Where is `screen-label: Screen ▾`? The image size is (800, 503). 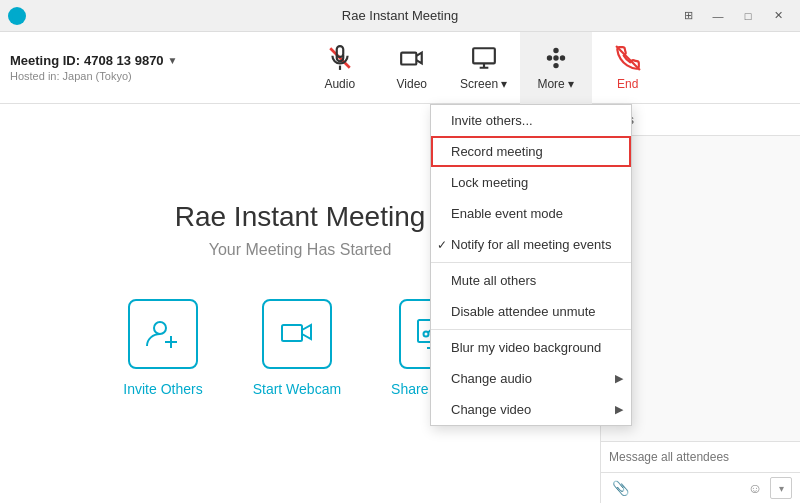
screen-label: Screen ▾ is located at coordinates (484, 84).